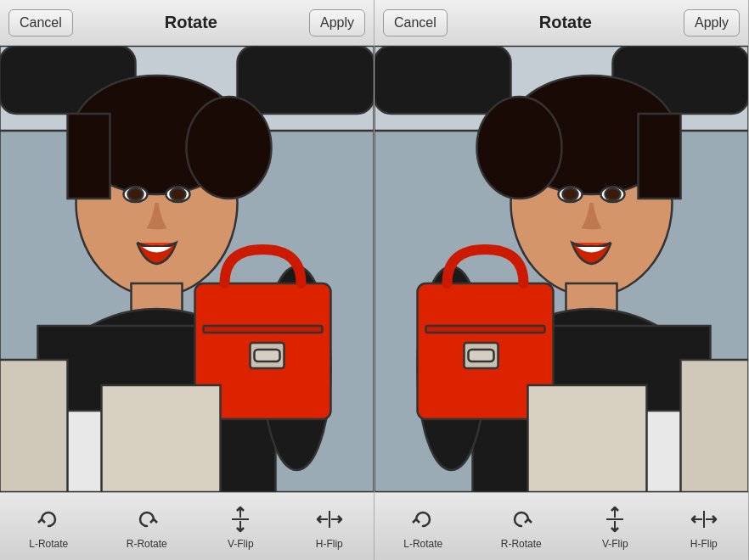 The height and width of the screenshot is (560, 749). What do you see at coordinates (561, 23) in the screenshot?
I see `right-toolbar: Cancel Rotate Apply` at bounding box center [561, 23].